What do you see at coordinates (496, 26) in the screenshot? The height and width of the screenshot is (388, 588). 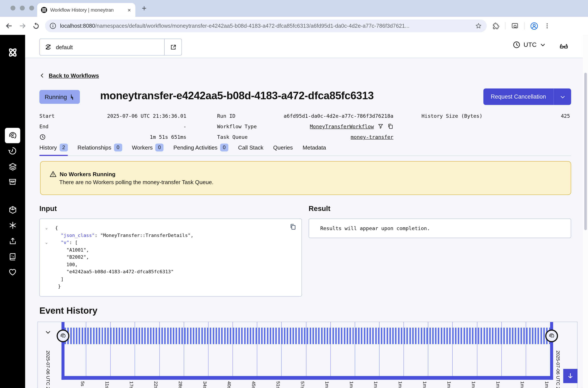 I see `extensions-icon` at bounding box center [496, 26].